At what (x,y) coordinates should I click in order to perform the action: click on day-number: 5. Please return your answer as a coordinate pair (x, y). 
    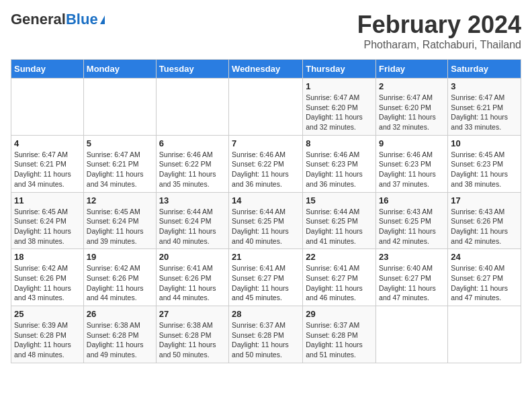
    Looking at the image, I should click on (120, 144).